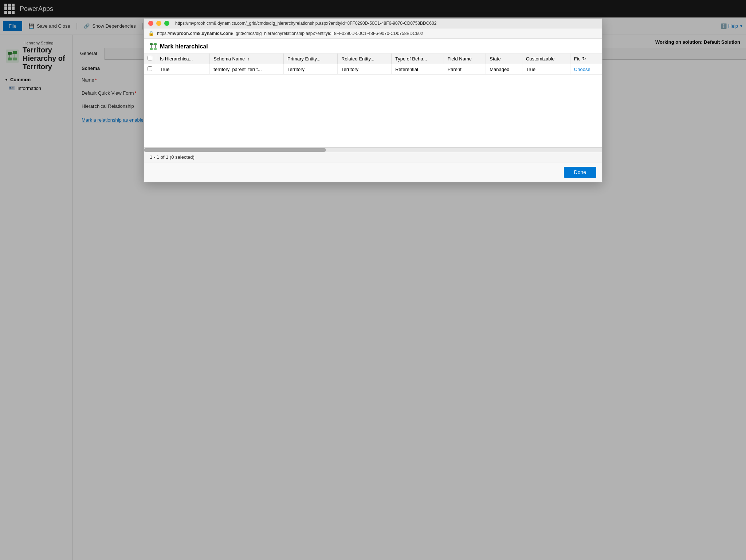 The height and width of the screenshot is (560, 746). What do you see at coordinates (247, 69) in the screenshot?
I see `row-schema-name: territory_parent_territ...` at bounding box center [247, 69].